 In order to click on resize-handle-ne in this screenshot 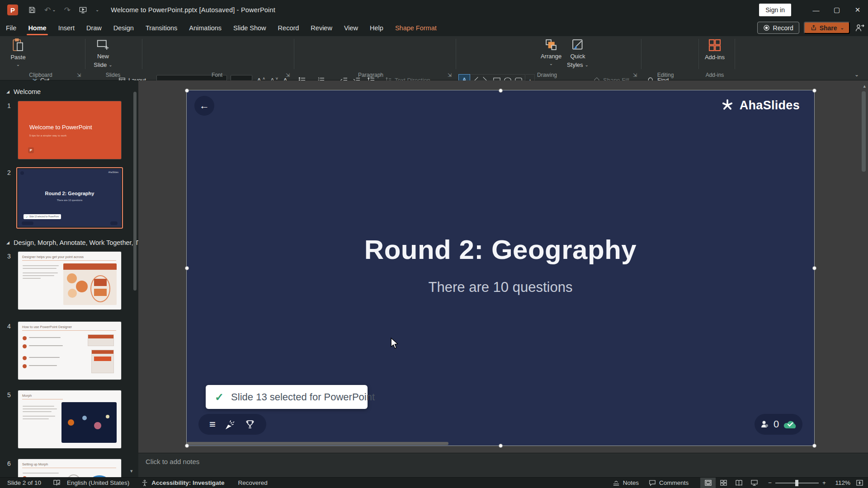, I will do `click(815, 90)`.